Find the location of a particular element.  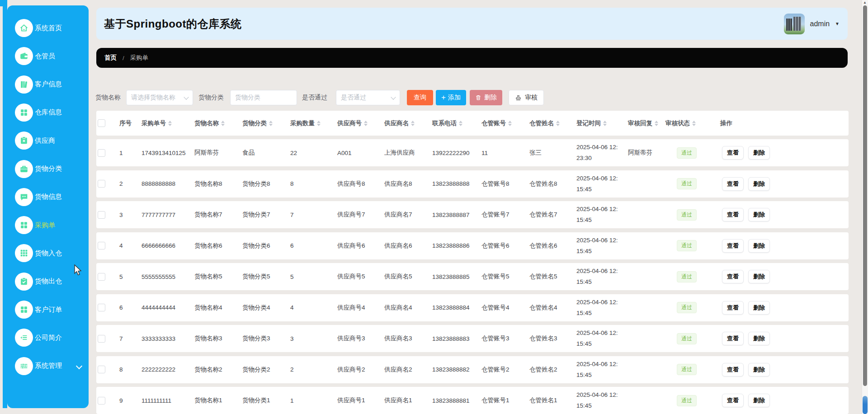

audit-button: 审核 is located at coordinates (526, 98).